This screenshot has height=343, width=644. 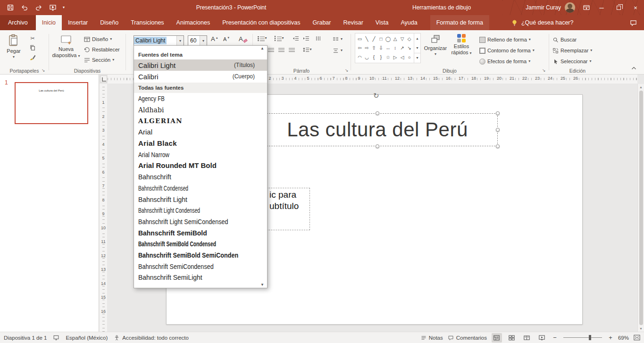 I want to click on font-option: Agency FB, so click(x=201, y=99).